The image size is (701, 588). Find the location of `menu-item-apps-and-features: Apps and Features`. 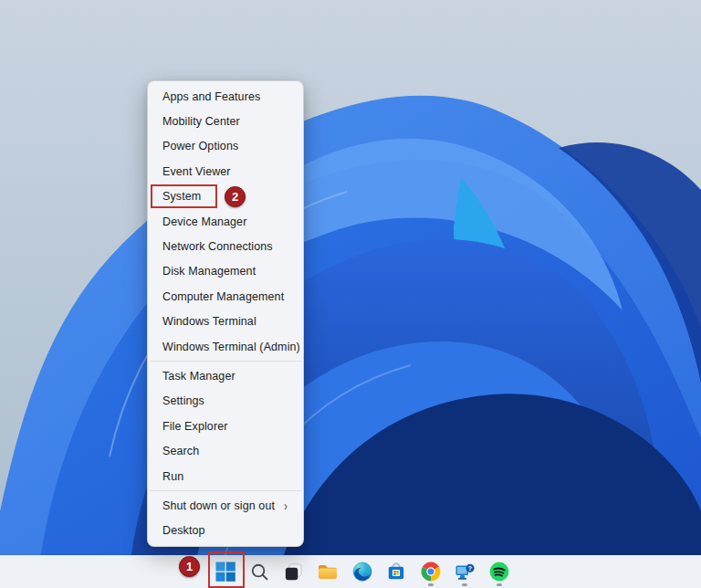

menu-item-apps-and-features: Apps and Features is located at coordinates (225, 97).